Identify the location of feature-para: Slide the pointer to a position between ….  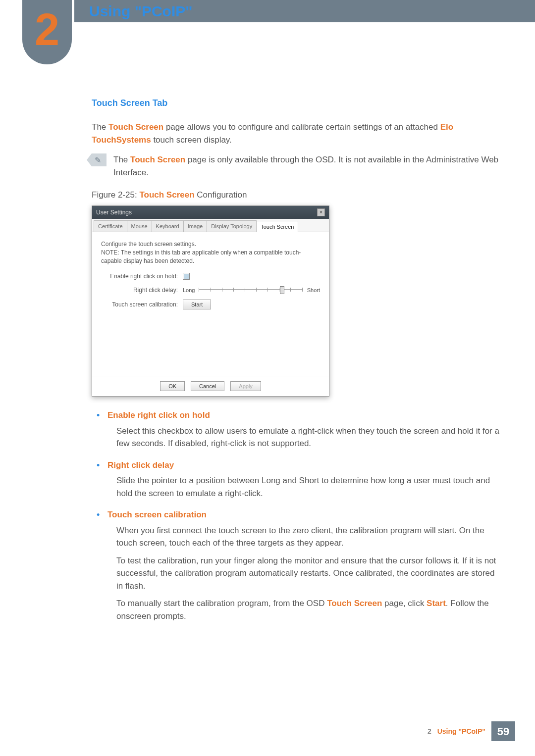
(308, 487).